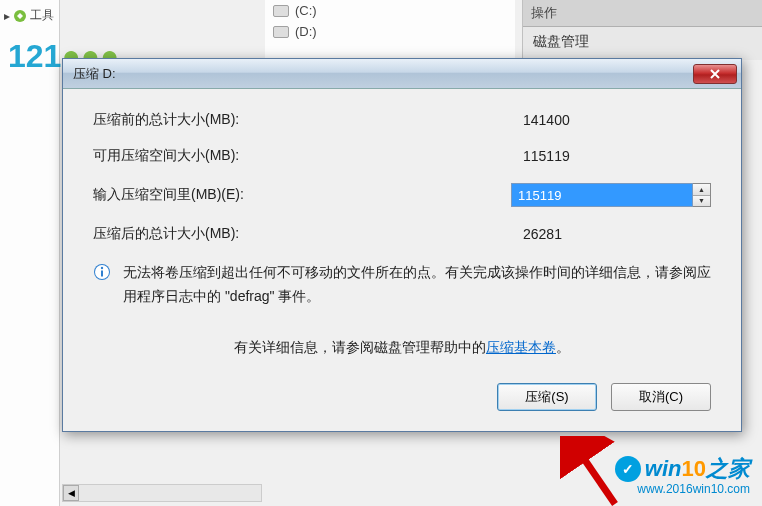 This screenshot has width=762, height=506. Describe the element at coordinates (715, 74) in the screenshot. I see `close-icon` at that location.